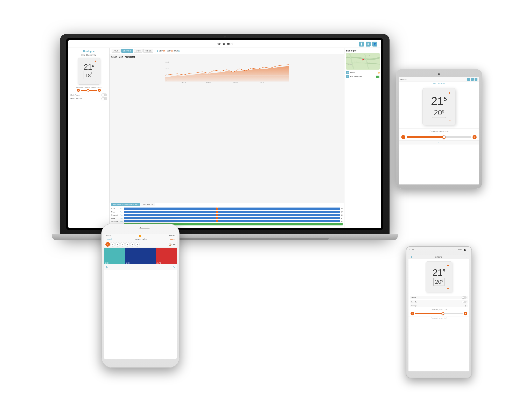 This screenshot has width=532, height=406. What do you see at coordinates (127, 51) in the screenshot?
I see `tab-semaine: SEMAINE` at bounding box center [127, 51].